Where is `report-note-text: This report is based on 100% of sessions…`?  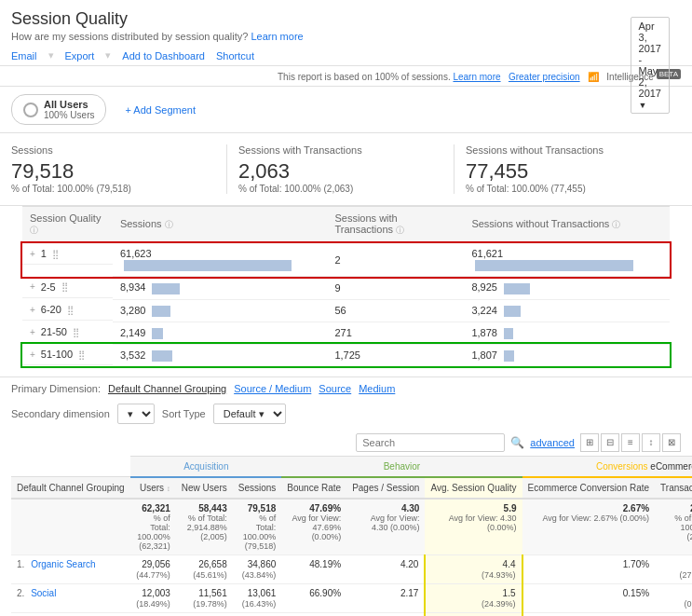 report-note-text: This report is based on 100% of sessions… is located at coordinates (364, 76).